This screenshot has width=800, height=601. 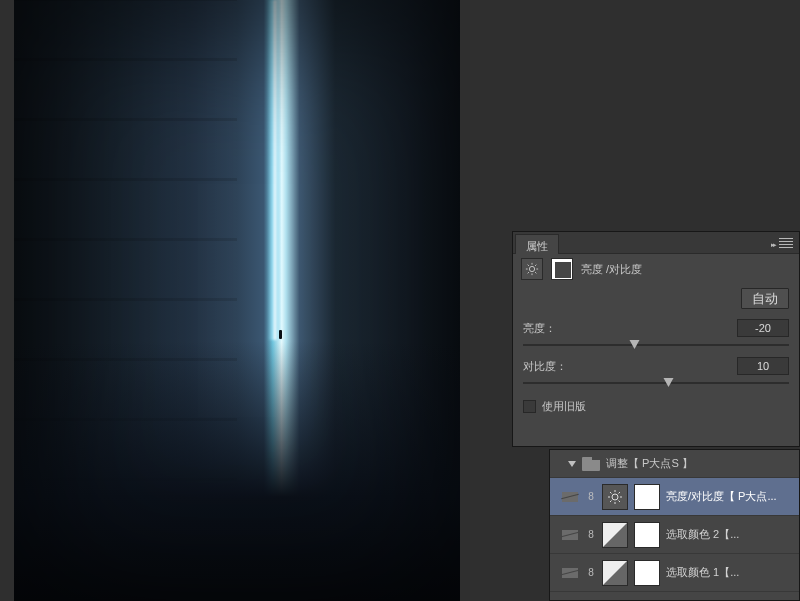 I want to click on panel-tabbar: 属性, so click(x=656, y=243).